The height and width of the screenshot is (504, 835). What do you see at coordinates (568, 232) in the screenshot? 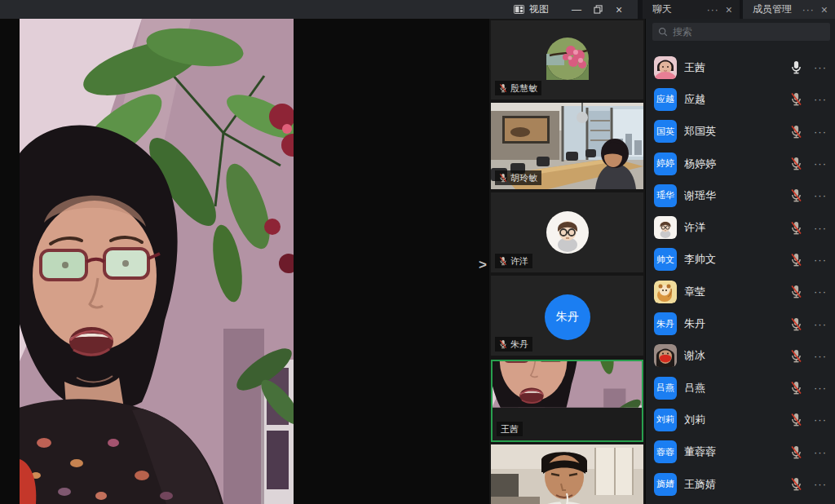
I see `thumbnail-xuyang: 许洋` at bounding box center [568, 232].